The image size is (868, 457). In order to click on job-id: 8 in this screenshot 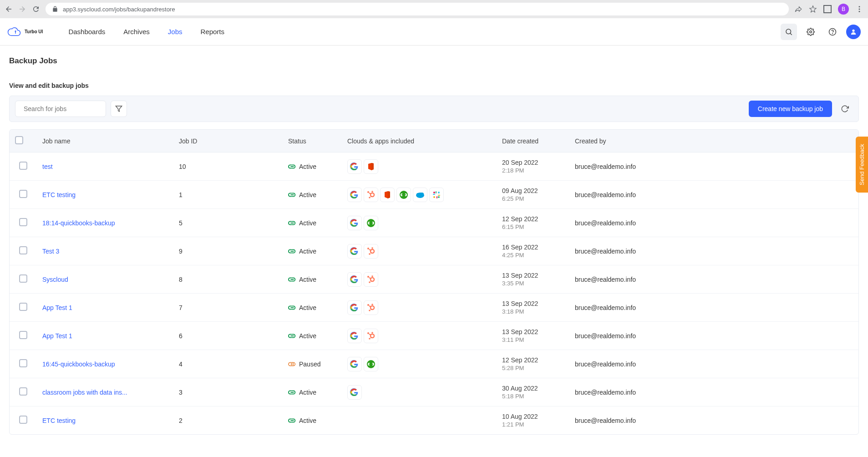, I will do `click(228, 279)`.